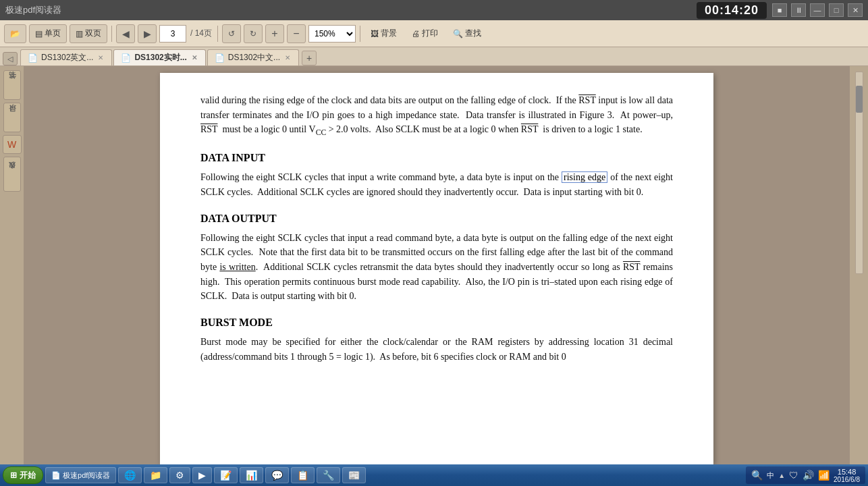 This screenshot has width=868, height=486. Describe the element at coordinates (202, 475) in the screenshot. I see `taskbar-media-button: ▶` at that location.